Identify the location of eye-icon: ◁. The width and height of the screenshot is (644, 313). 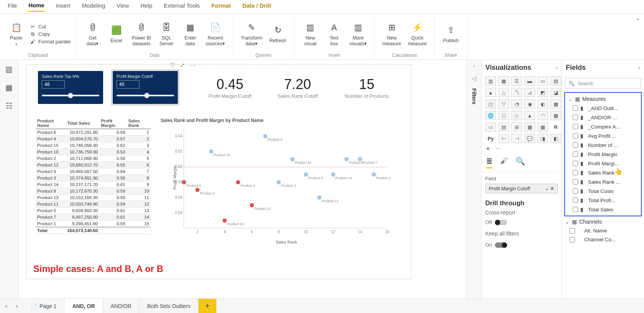
(474, 79).